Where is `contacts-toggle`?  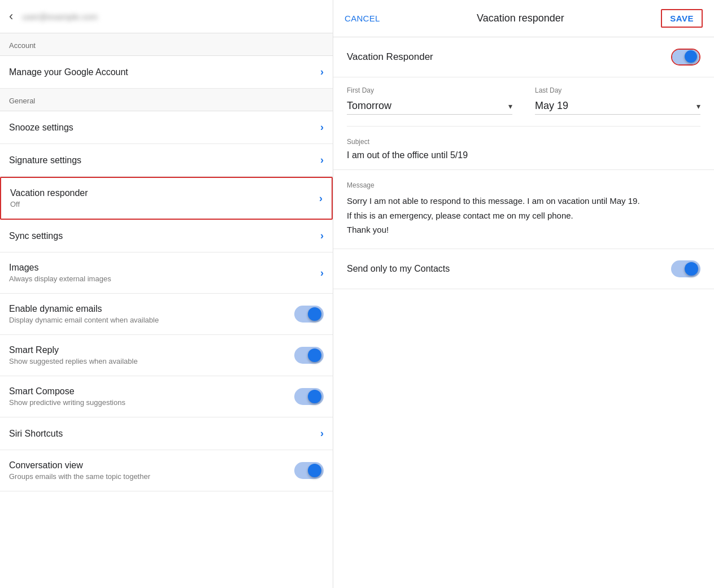 contacts-toggle is located at coordinates (686, 269).